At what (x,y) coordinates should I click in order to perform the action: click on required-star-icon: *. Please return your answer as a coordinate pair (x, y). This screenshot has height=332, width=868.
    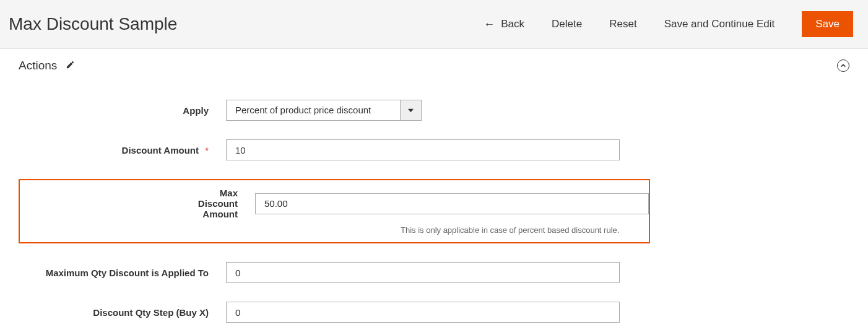
    Looking at the image, I should click on (207, 150).